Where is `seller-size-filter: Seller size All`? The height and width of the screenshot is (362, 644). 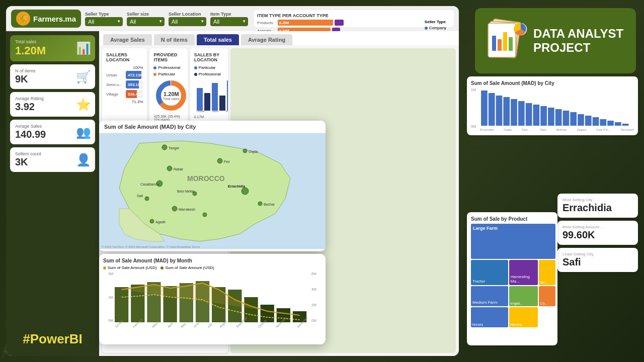
seller-size-filter: Seller size All is located at coordinates (146, 19).